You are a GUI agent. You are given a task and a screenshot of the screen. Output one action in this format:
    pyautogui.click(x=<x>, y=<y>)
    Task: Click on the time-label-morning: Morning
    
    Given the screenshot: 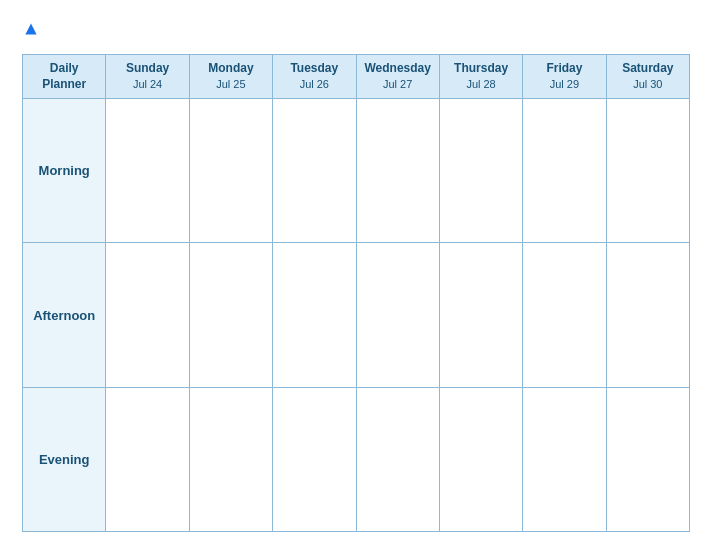 What is the action you would take?
    pyautogui.click(x=64, y=171)
    